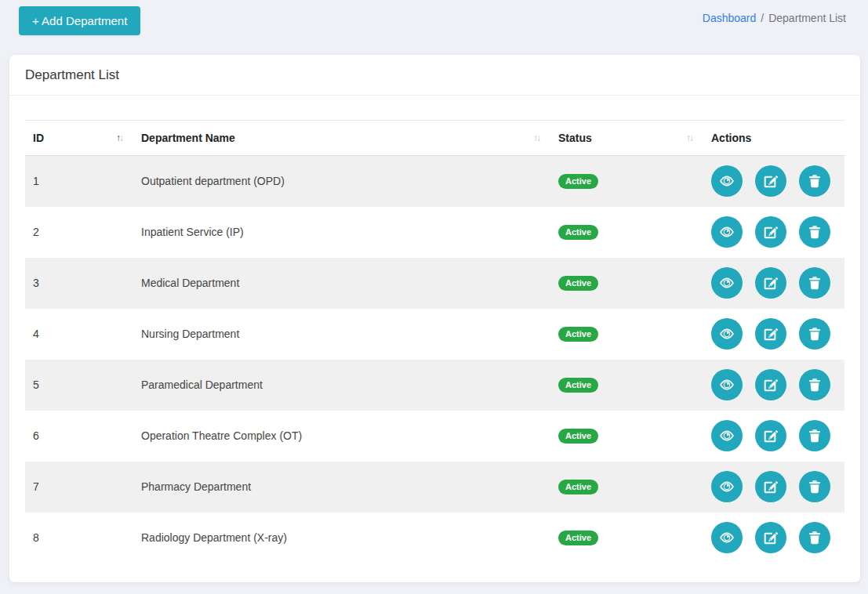  I want to click on column-label: Status, so click(576, 138).